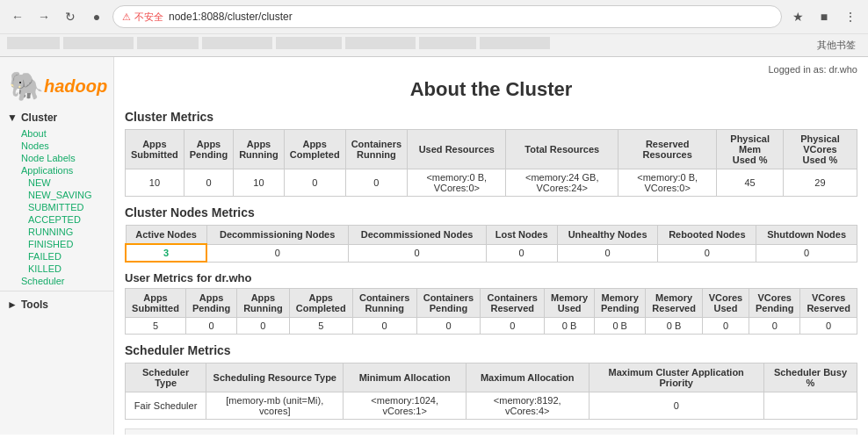 Image resolution: width=868 pixels, height=439 pixels. Describe the element at coordinates (278, 253) in the screenshot. I see `val-decommissioning-nodes: 0` at that location.